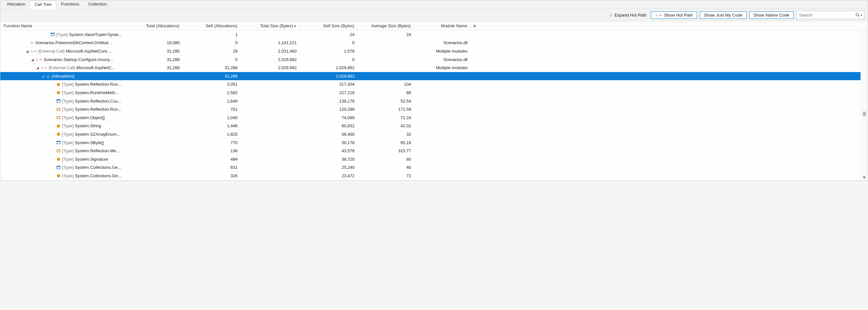  Describe the element at coordinates (92, 159) in the screenshot. I see `function-name-text: System.Signature` at that location.